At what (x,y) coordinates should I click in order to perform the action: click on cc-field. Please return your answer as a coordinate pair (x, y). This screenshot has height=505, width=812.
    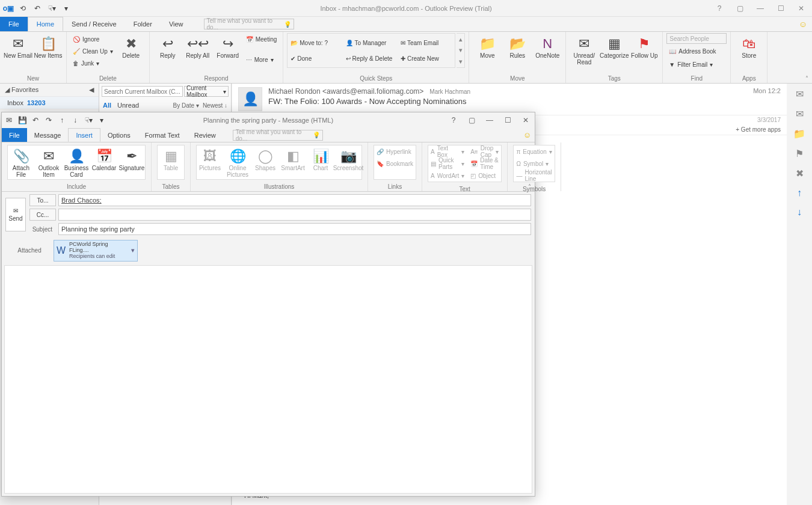
    Looking at the image, I should click on (295, 215).